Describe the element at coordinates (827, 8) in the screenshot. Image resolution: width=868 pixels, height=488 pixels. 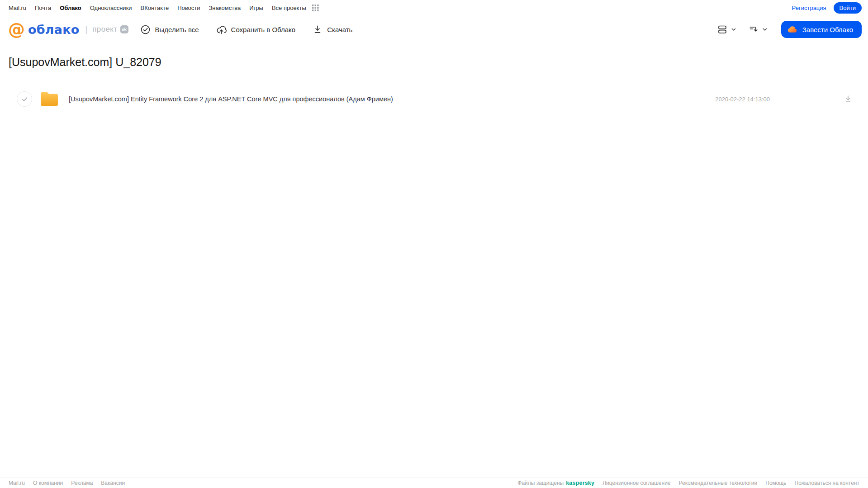
I see `auth-area: Регистрация Войти` at that location.